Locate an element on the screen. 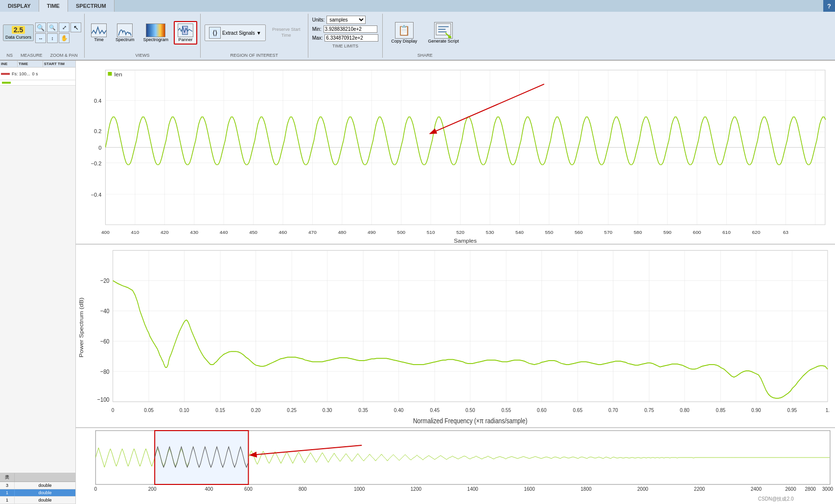 This screenshot has height=504, width=835. table-row-3: 1 double is located at coordinates (38, 500).